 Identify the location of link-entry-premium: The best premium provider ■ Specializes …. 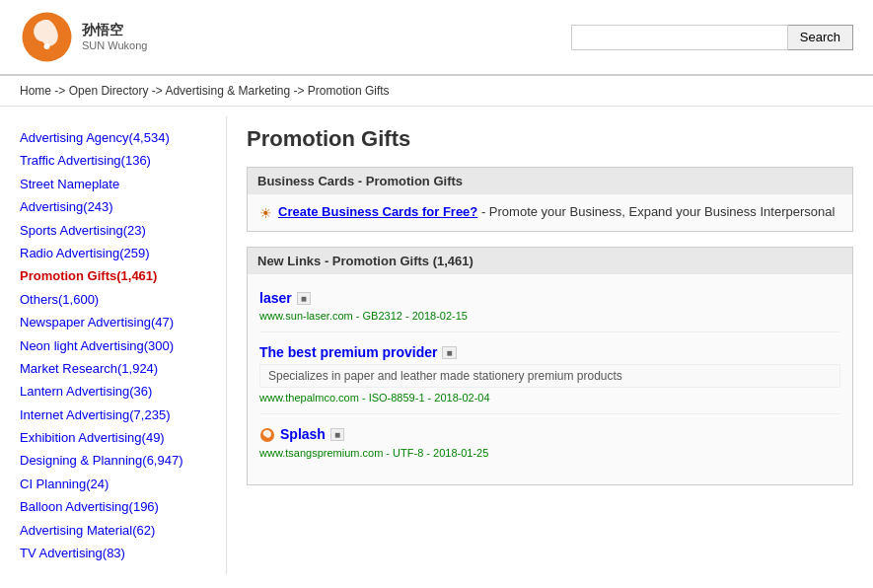
(550, 377).